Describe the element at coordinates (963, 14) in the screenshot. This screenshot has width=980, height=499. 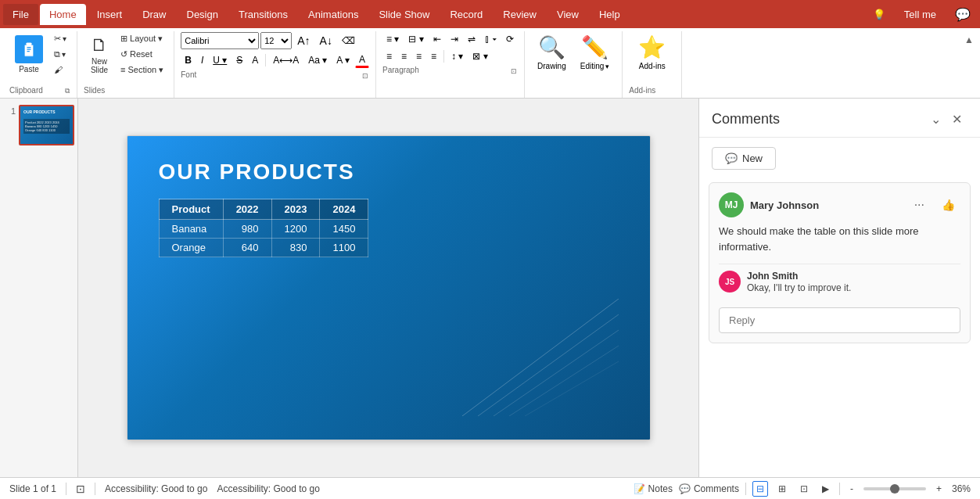
I see `share-icon: 💬` at that location.